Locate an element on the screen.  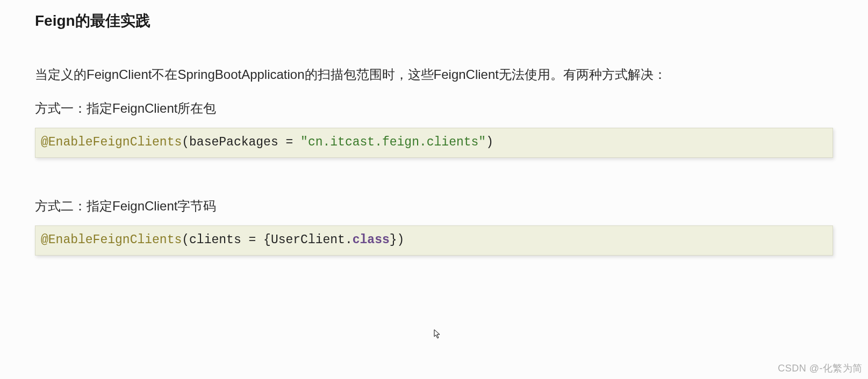
code-param: clients = {UserClient. is located at coordinates (271, 240).